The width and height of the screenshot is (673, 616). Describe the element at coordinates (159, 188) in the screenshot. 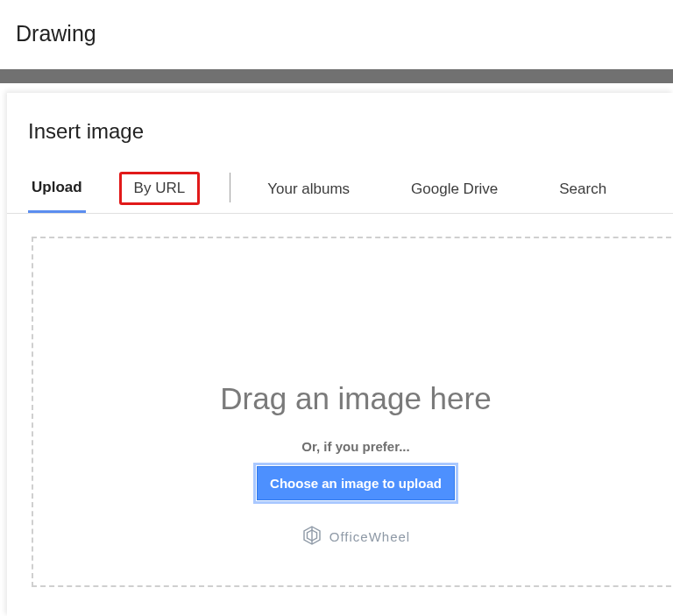

I see `tab-by-url: By URL` at that location.